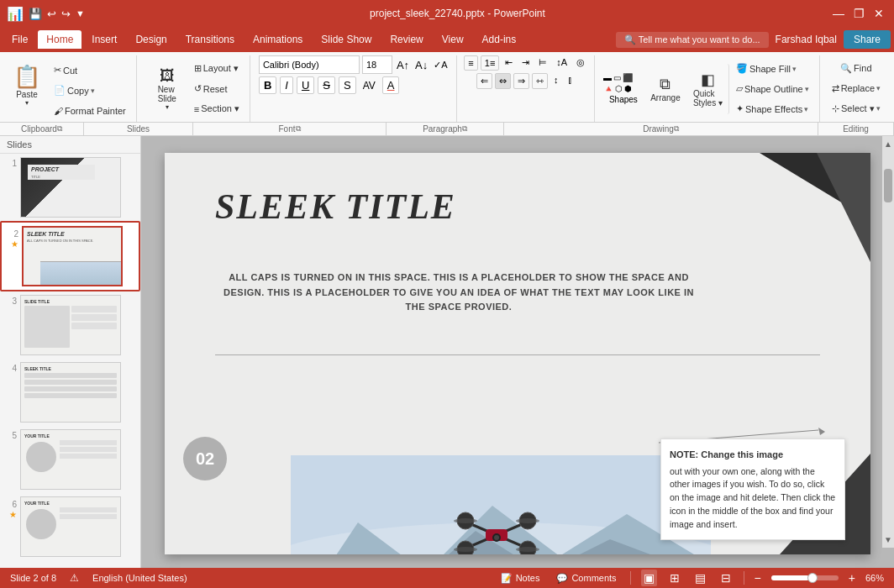  What do you see at coordinates (336, 207) in the screenshot?
I see `slide-title: SLEEK TITLE` at bounding box center [336, 207].